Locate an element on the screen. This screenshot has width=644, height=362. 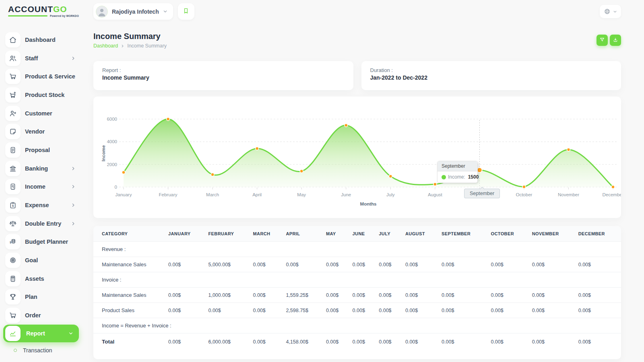
svg-text: April is located at coordinates (257, 195).